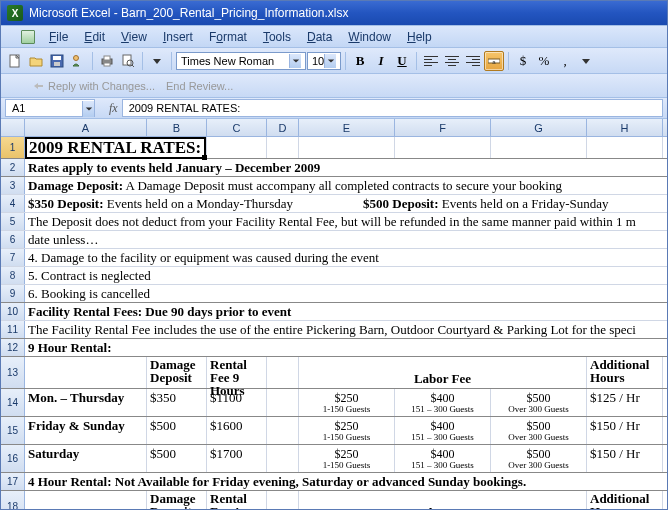 The image size is (668, 510). What do you see at coordinates (347, 430) in the screenshot?
I see `cell-fri-e: $2501-150 Guests` at bounding box center [347, 430].